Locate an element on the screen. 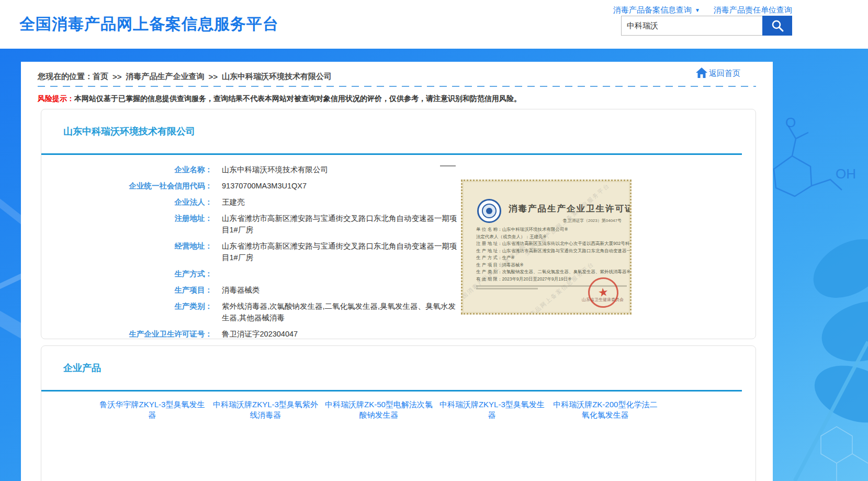  product-list: 鲁沃华宇牌ZKYL-3型臭氧发生器 中科瑞沃牌ZKYL-3型臭氧紫外线消毒器 中… is located at coordinates (414, 415).